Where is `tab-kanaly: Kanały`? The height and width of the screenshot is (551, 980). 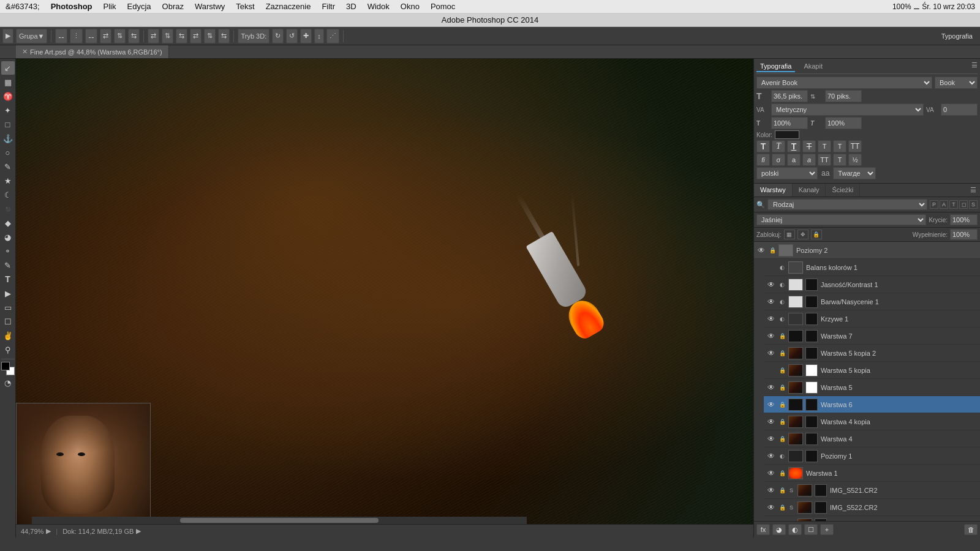
tab-kanaly: Kanały is located at coordinates (810, 190).